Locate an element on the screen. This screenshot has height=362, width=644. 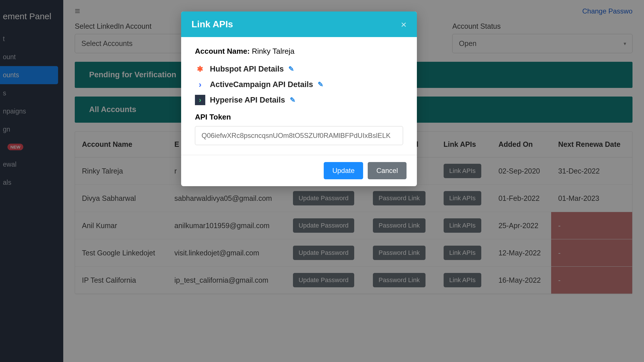
hubspot-api-label: Hubspot API Details is located at coordinates (247, 69).